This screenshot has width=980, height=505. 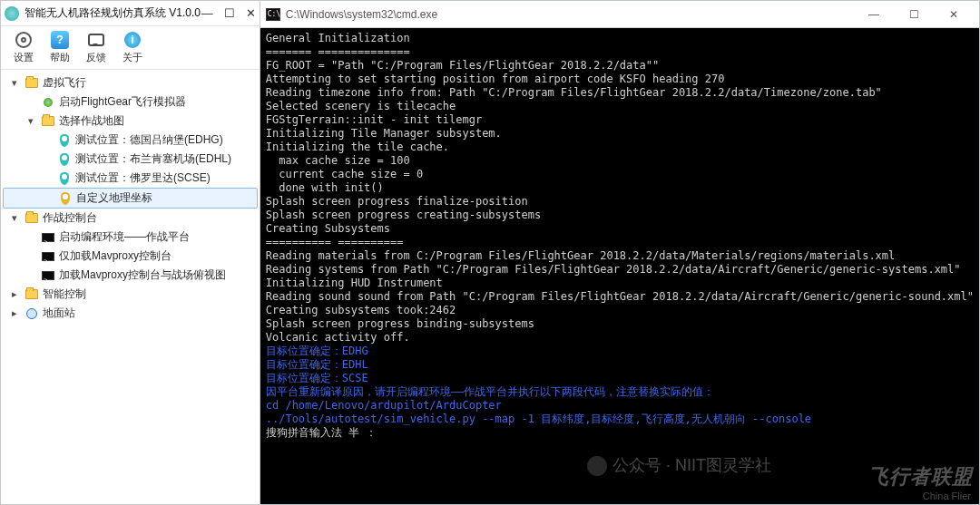 I want to click on gear-icon, so click(x=24, y=40).